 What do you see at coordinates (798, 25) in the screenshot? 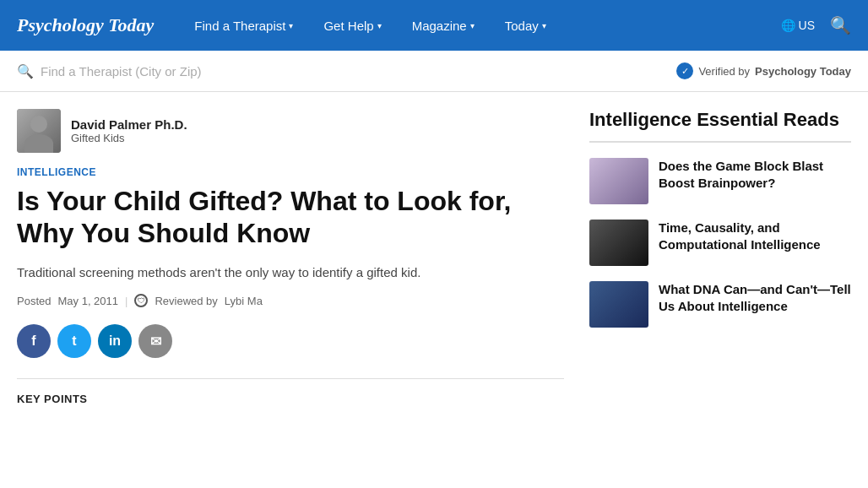
I see `region-selector: 🌐 US` at bounding box center [798, 25].